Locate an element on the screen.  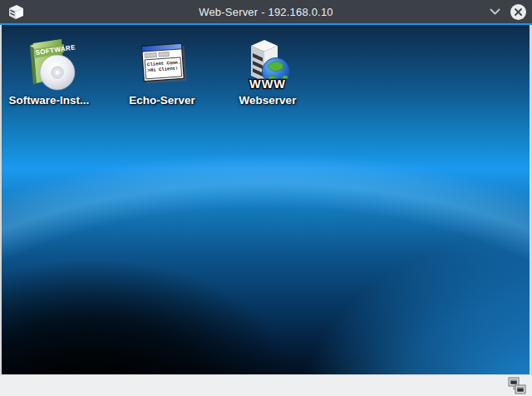
server-box-icon is located at coordinates (16, 12).